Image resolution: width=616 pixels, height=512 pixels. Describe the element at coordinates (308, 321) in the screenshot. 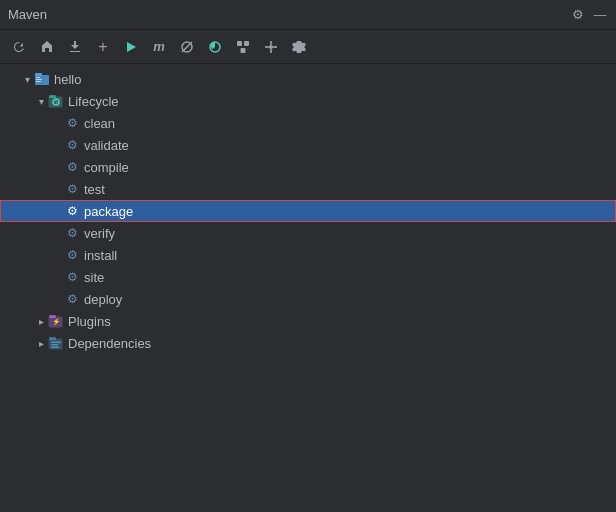

I see `tree-item-plugins: ⚡ Plugins` at that location.